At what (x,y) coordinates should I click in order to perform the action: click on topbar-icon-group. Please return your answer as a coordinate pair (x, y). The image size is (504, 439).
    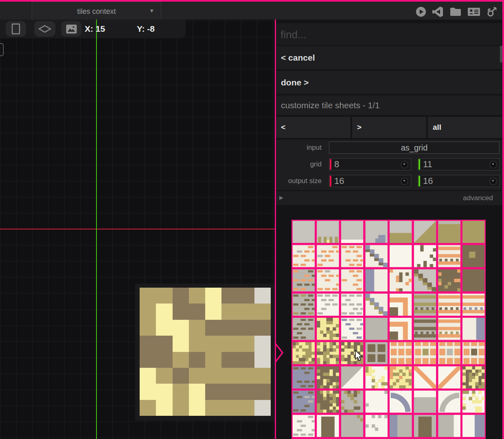
    Looking at the image, I should click on (457, 12).